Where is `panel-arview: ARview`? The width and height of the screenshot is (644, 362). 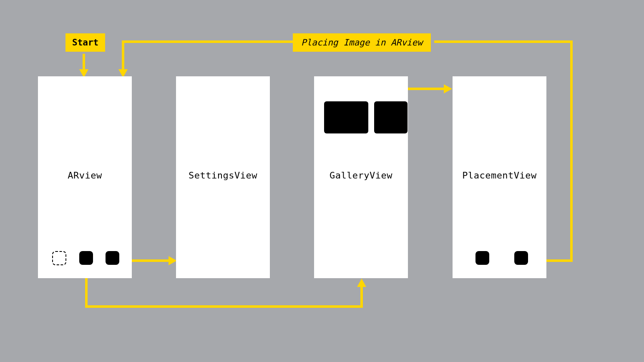
panel-arview: ARview is located at coordinates (85, 177).